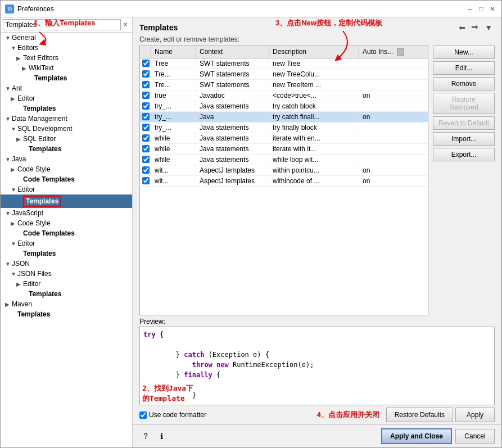  What do you see at coordinates (464, 84) in the screenshot?
I see `remove-button: Remove` at bounding box center [464, 84].